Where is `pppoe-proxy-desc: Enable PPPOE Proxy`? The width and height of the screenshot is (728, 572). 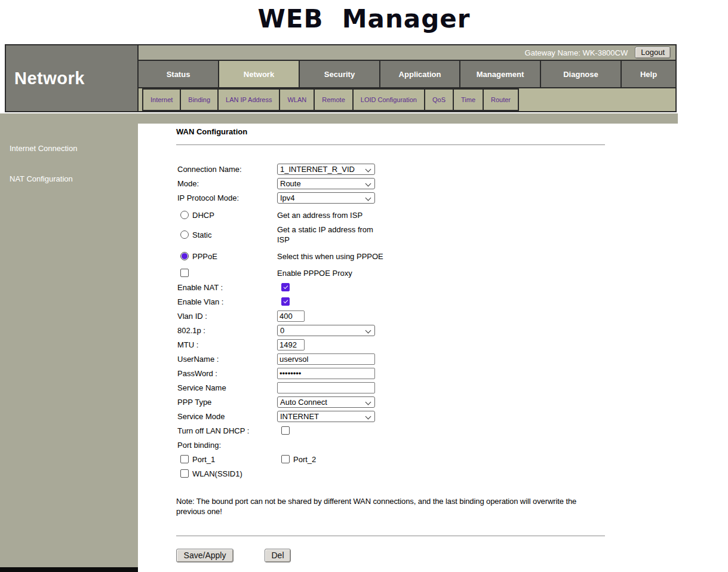 pppoe-proxy-desc: Enable PPPOE Proxy is located at coordinates (315, 273).